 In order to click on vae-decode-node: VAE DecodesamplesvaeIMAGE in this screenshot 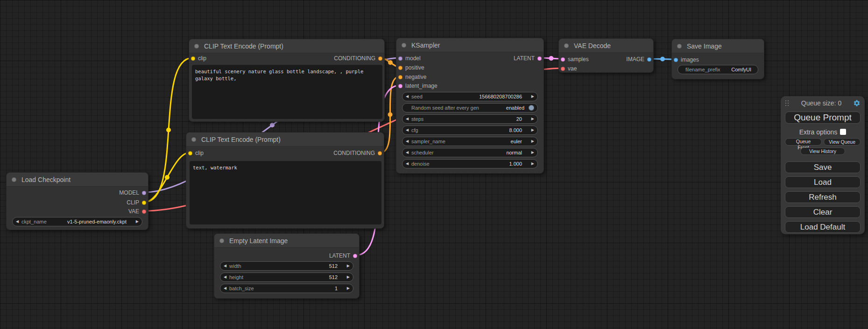, I will do `click(606, 56)`.